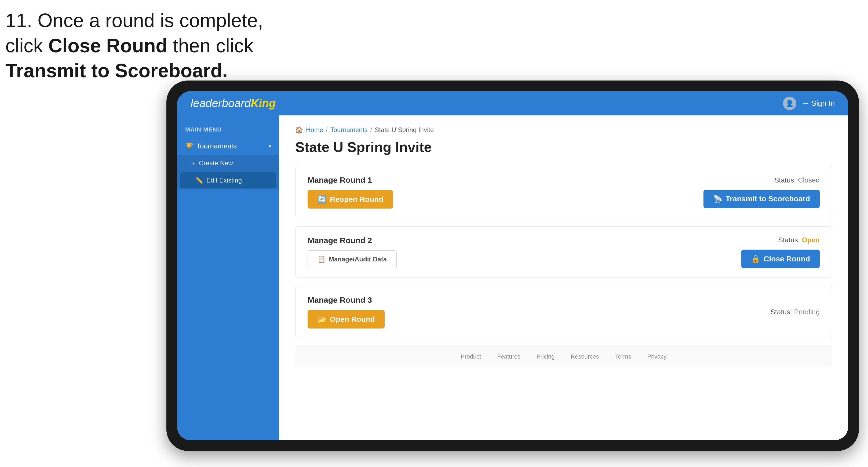 The width and height of the screenshot is (868, 467). I want to click on chevron-down-icon: ▾, so click(270, 146).